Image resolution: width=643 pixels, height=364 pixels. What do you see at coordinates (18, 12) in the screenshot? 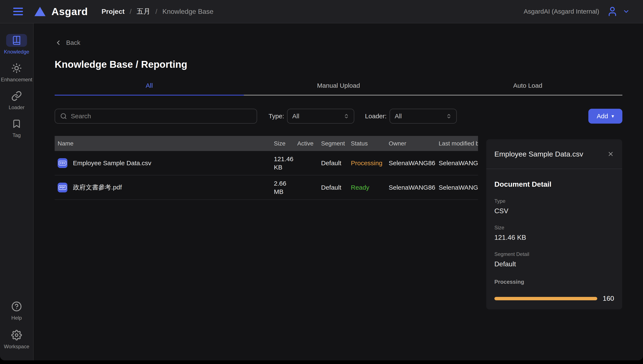
I see `hamburger-menu-icon` at bounding box center [18, 12].